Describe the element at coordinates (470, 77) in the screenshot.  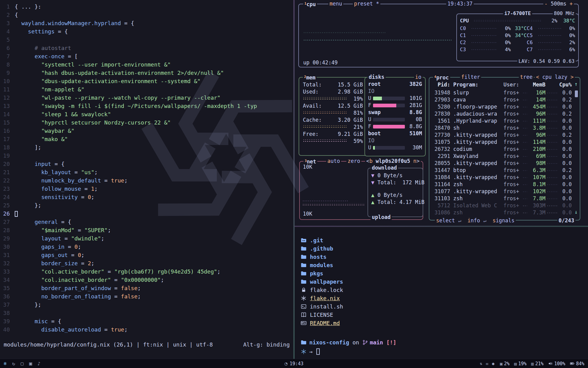
I see `filter-button: filter` at that location.